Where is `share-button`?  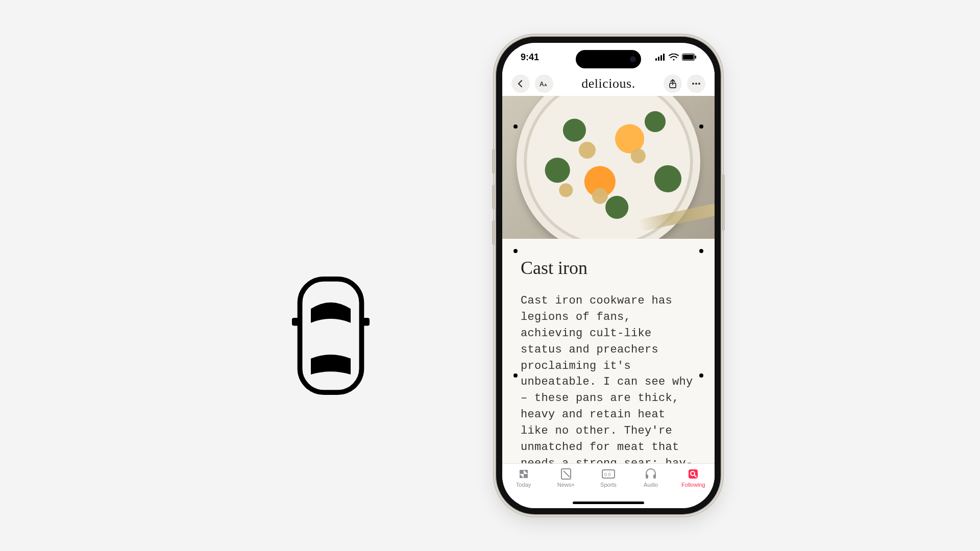 share-button is located at coordinates (673, 84).